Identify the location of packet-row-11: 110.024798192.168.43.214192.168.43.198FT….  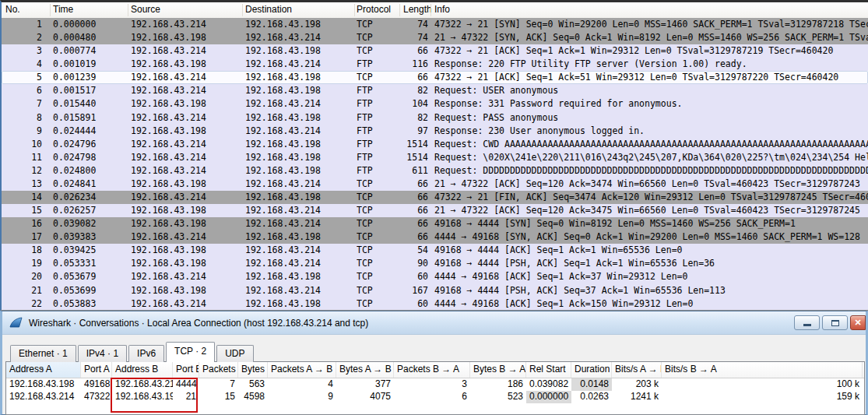
(434, 157).